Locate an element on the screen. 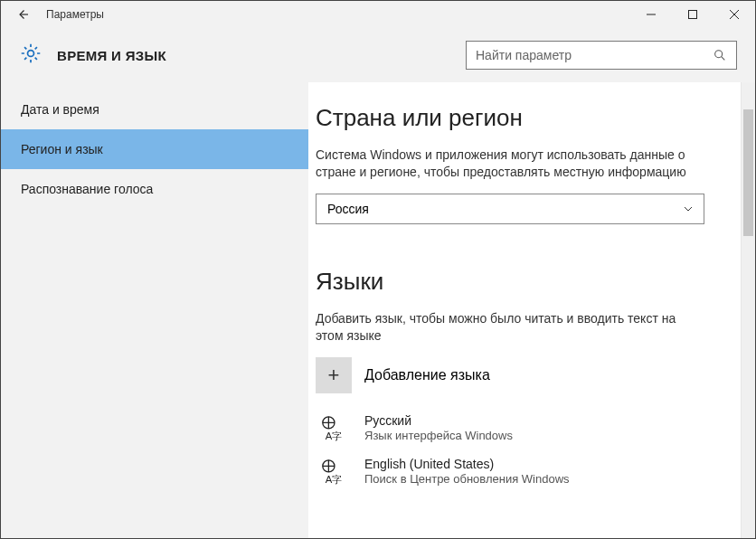  scroll-thumb is located at coordinates (749, 173).